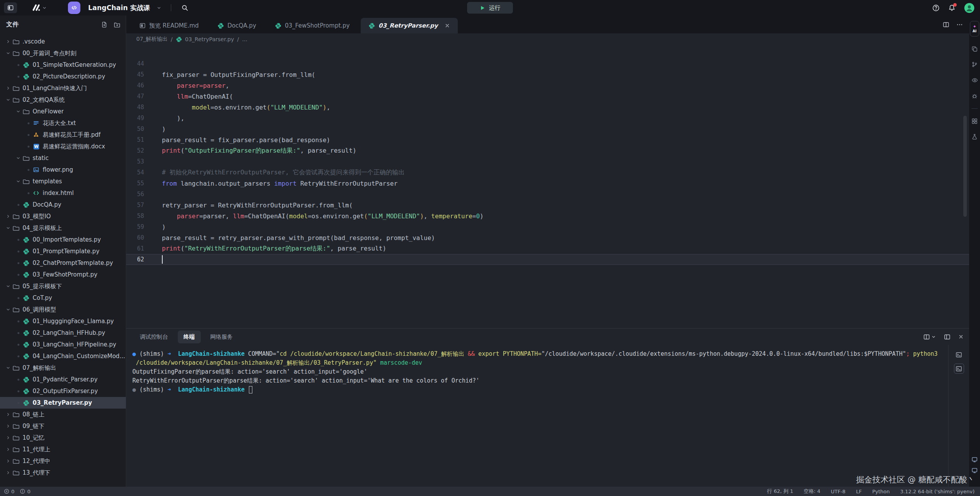  What do you see at coordinates (63, 123) in the screenshot?
I see `tree-item-花语大全.txt: 花语大全.txt` at bounding box center [63, 123].